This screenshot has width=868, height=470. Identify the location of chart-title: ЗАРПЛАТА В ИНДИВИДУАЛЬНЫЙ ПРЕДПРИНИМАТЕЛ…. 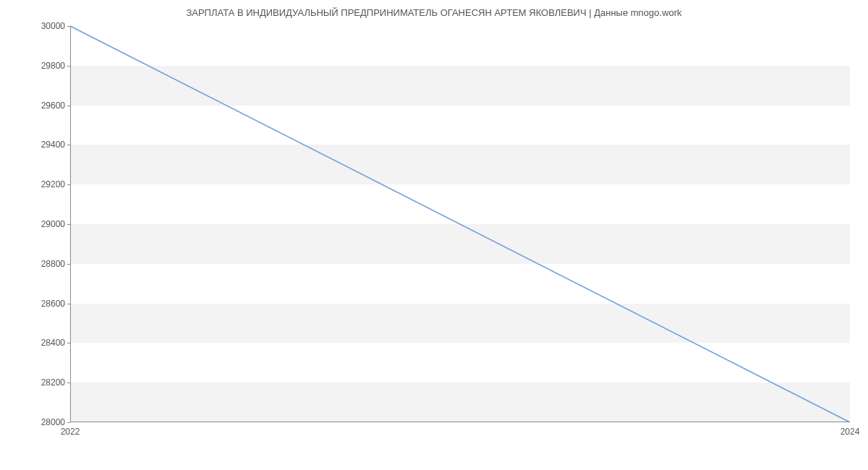
(434, 12).